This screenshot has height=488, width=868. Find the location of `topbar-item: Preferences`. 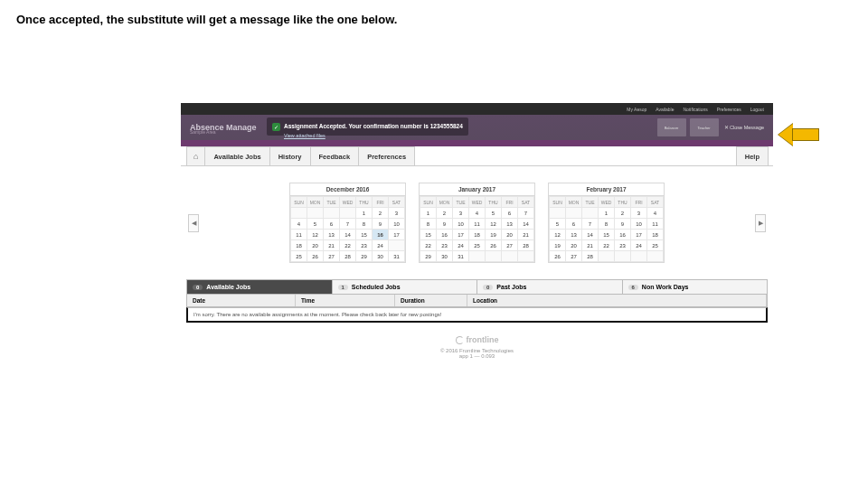

topbar-item: Preferences is located at coordinates (729, 109).